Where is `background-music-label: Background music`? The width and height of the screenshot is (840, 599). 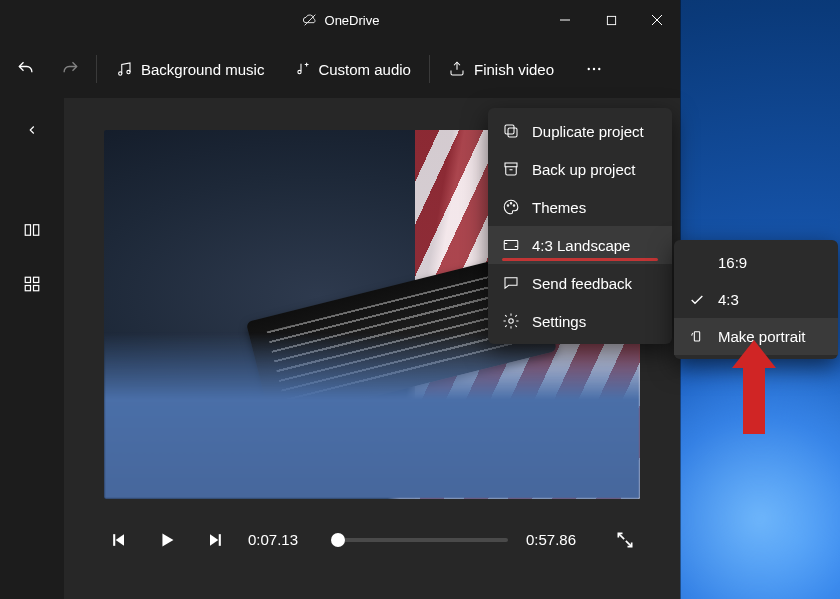 background-music-label: Background music is located at coordinates (202, 70).